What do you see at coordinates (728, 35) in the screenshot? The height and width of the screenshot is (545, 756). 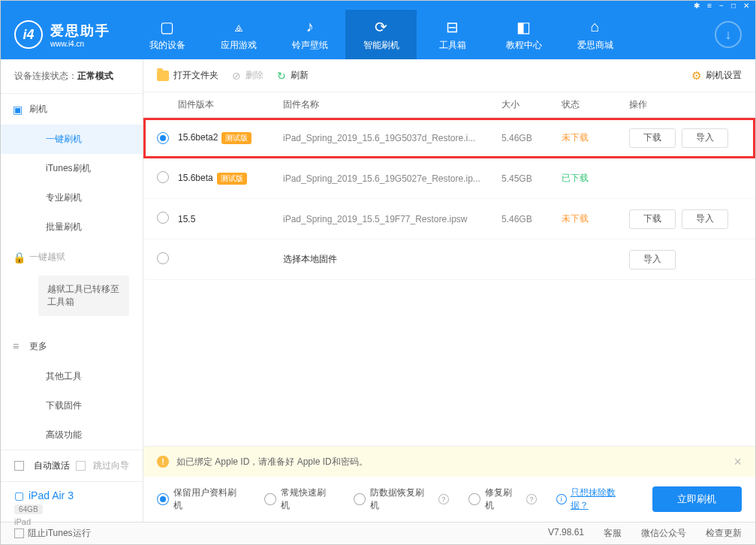 I see `download-manager-button: ↓` at bounding box center [728, 35].